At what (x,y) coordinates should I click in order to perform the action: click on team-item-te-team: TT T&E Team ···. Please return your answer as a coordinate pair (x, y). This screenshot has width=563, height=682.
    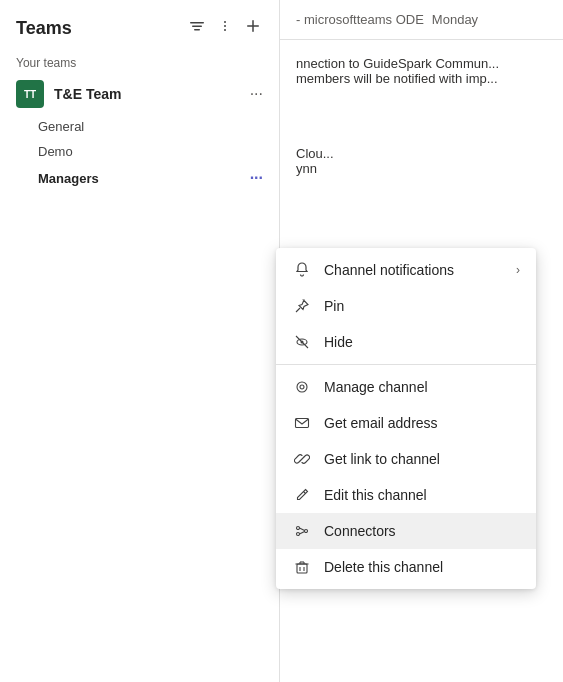
    Looking at the image, I should click on (140, 94).